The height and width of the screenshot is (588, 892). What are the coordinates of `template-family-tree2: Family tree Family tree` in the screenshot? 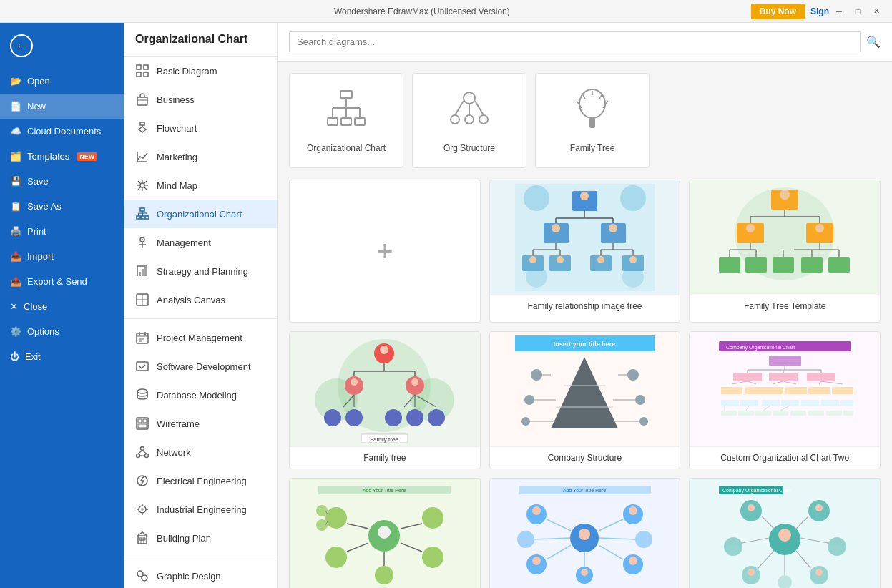 It's located at (385, 401).